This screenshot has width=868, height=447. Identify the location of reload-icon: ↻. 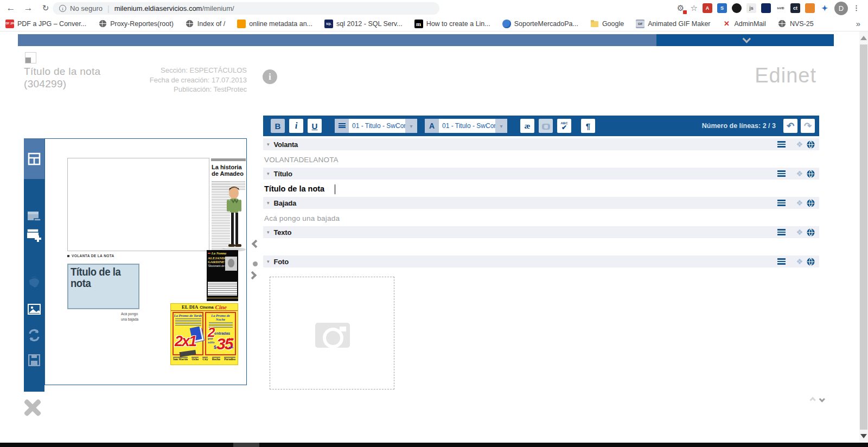
(46, 8).